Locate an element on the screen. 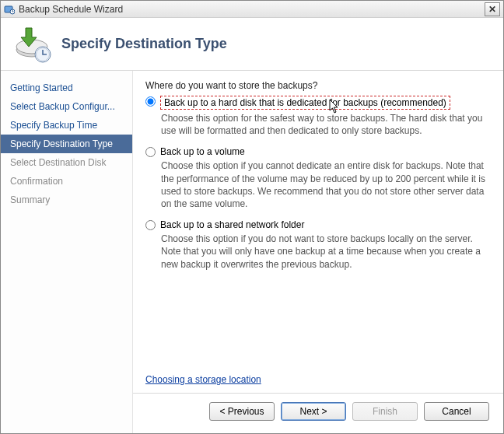 The width and height of the screenshot is (504, 434). step-getting-started: Getting Started is located at coordinates (67, 88).